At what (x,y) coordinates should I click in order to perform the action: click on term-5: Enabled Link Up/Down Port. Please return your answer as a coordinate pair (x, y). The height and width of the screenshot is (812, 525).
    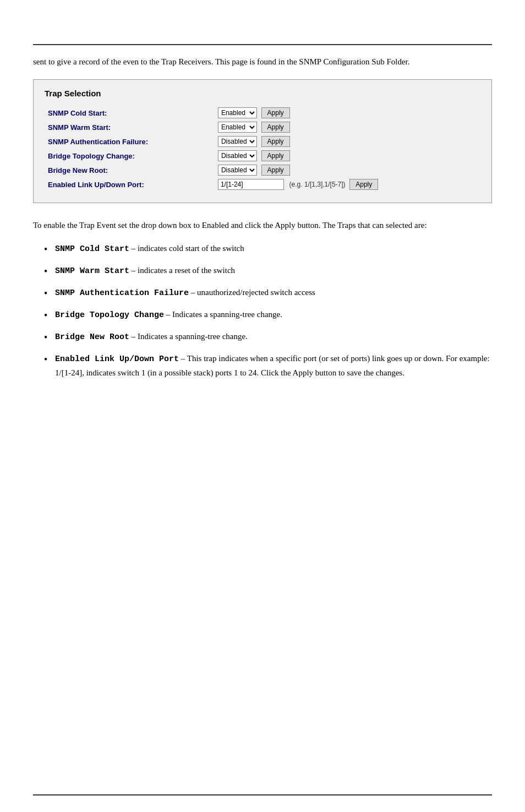
    Looking at the image, I should click on (117, 359).